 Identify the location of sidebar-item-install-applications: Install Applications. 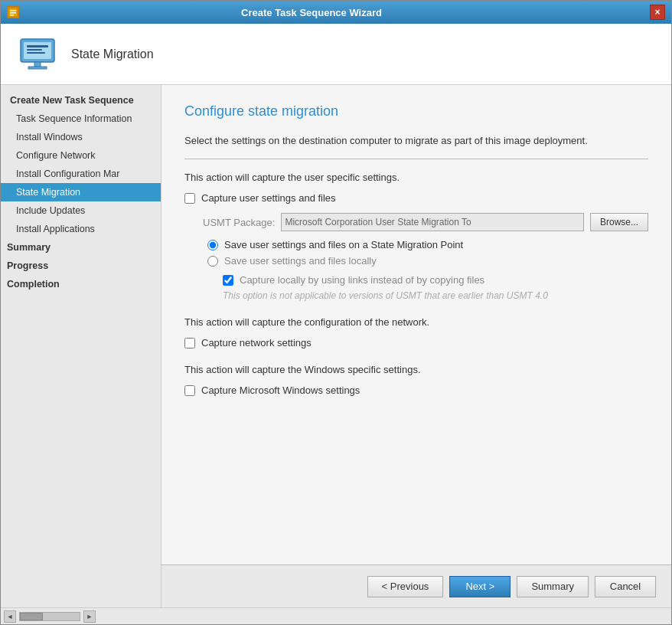
(81, 229).